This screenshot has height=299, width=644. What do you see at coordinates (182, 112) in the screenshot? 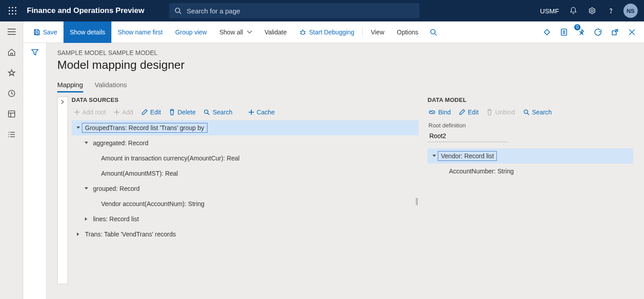
I see `delete-button: Delete` at bounding box center [182, 112].